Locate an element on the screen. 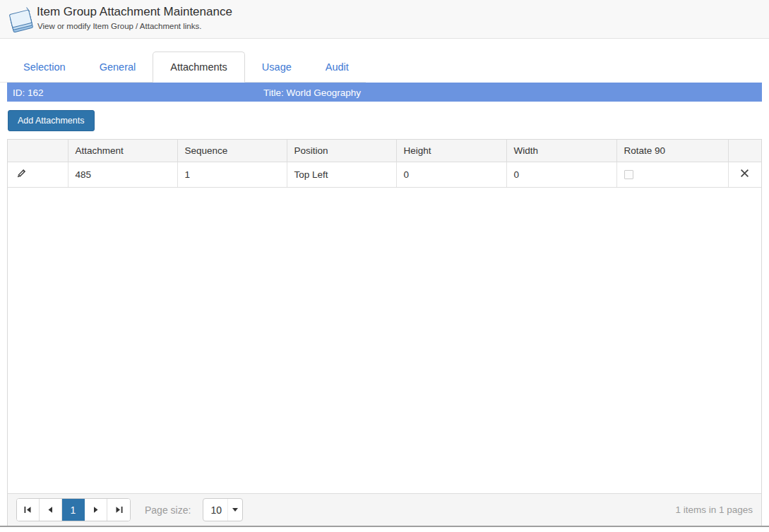 Image resolution: width=769 pixels, height=532 pixels. prev-page-icon is located at coordinates (51, 509).